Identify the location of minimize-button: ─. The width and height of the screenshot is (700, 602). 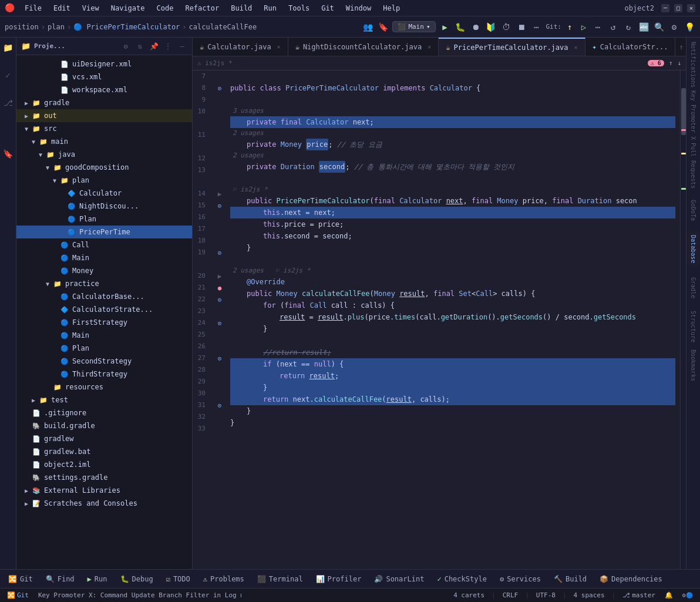
(665, 8).